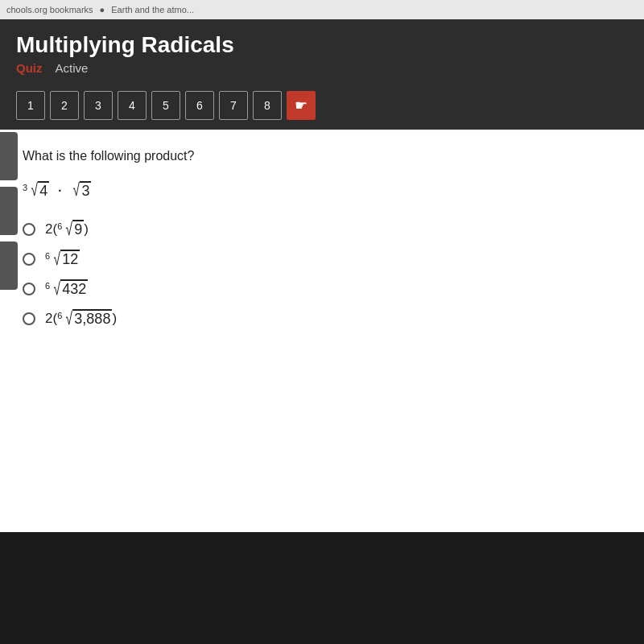 This screenshot has height=644, width=644. I want to click on close-paren-d: ), so click(114, 319).